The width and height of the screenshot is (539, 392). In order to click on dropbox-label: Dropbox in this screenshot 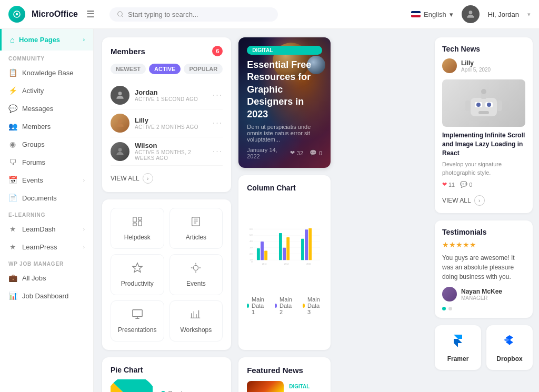, I will do `click(510, 359)`.